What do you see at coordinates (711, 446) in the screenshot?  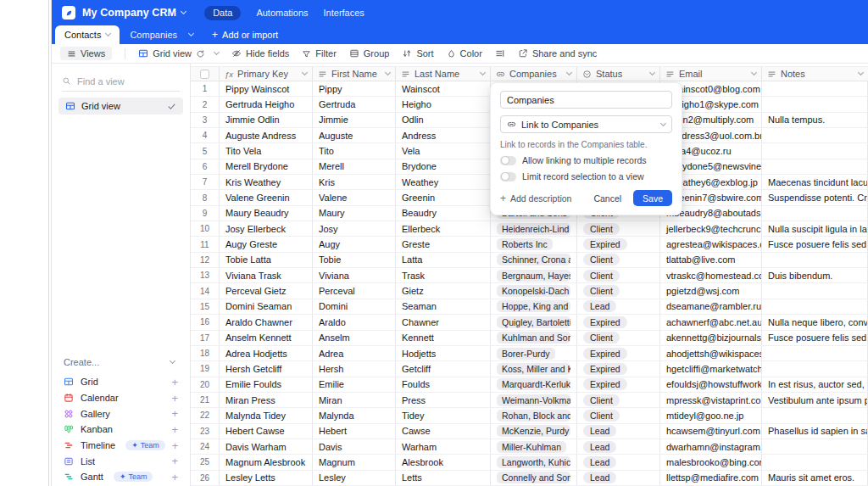 I see `cell-email: dwarhamn@instagram.com` at bounding box center [711, 446].